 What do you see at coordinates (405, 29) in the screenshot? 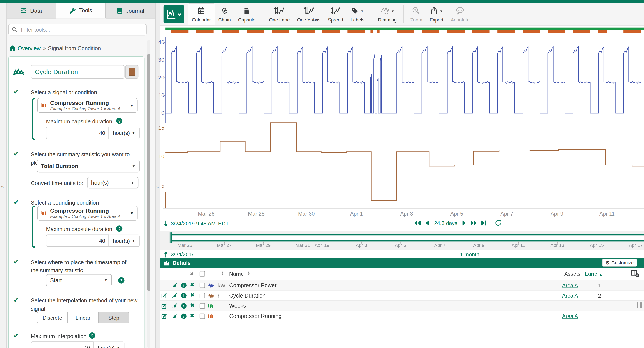
I see `weeks-capsule` at bounding box center [405, 29].